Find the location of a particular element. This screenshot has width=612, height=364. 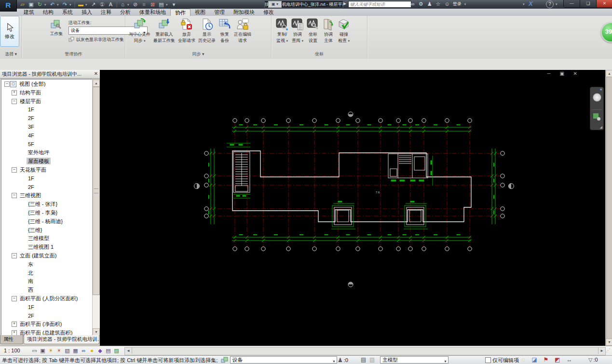

help-icon: ? is located at coordinates (550, 4).